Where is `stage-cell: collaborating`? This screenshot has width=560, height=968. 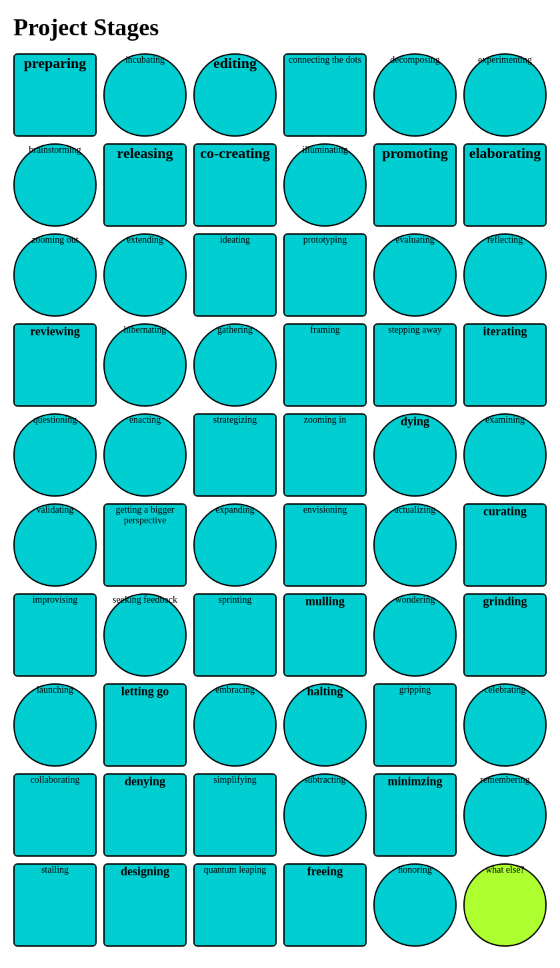 stage-cell: collaborating is located at coordinates (55, 815).